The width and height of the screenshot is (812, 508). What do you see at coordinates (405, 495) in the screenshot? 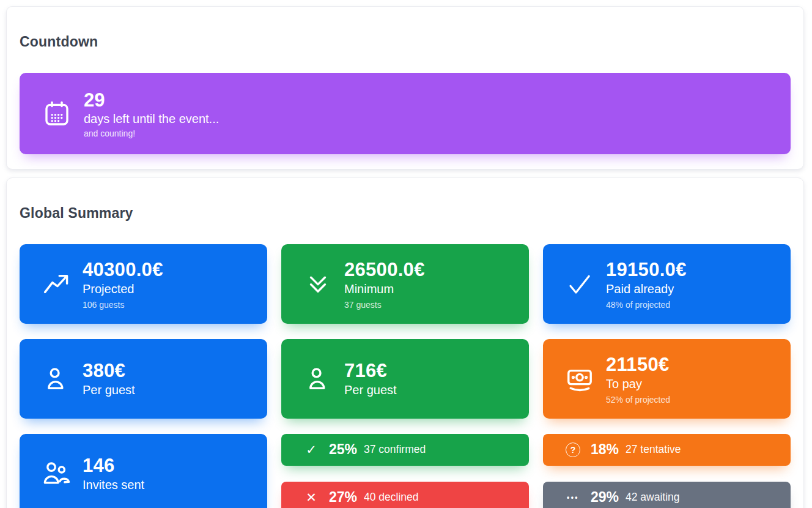
I see `status-tile-declined: ✕ 27% 40 declined` at bounding box center [405, 495].